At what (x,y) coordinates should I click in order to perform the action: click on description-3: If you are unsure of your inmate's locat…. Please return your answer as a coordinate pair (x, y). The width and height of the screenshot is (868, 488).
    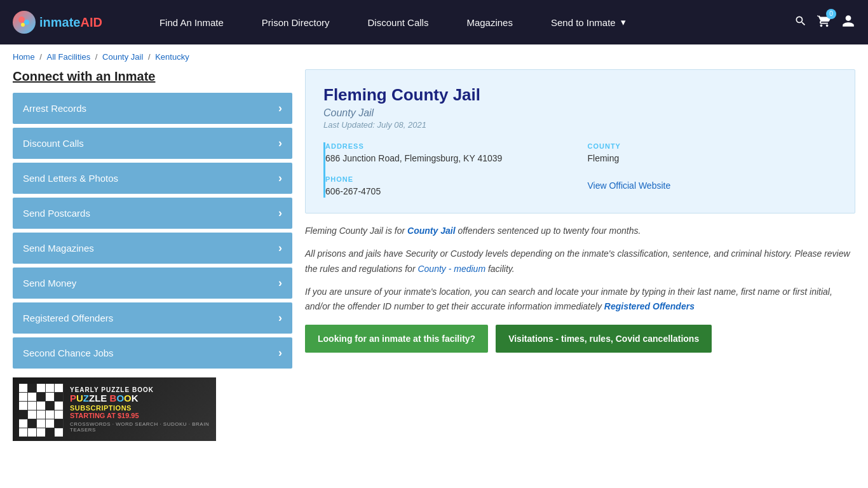
    Looking at the image, I should click on (580, 300).